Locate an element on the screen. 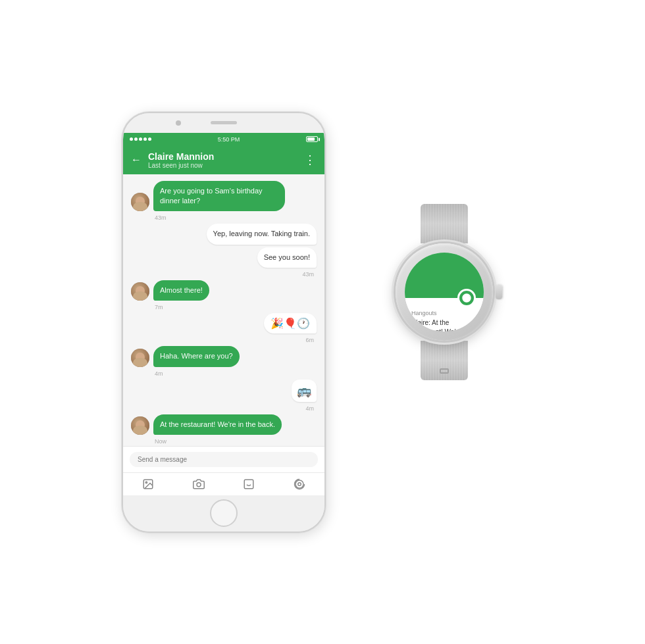 The height and width of the screenshot is (644, 645). message-text: Haha. Where are you? is located at coordinates (196, 356).